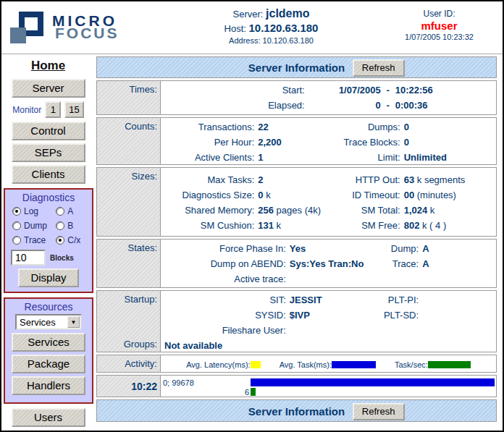 Image resolution: width=504 pixels, height=432 pixels. I want to click on handlers-button: Handlers, so click(49, 386).